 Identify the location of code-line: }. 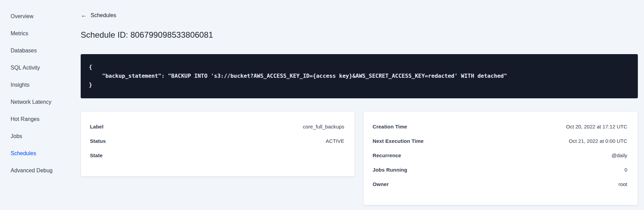
(359, 85).